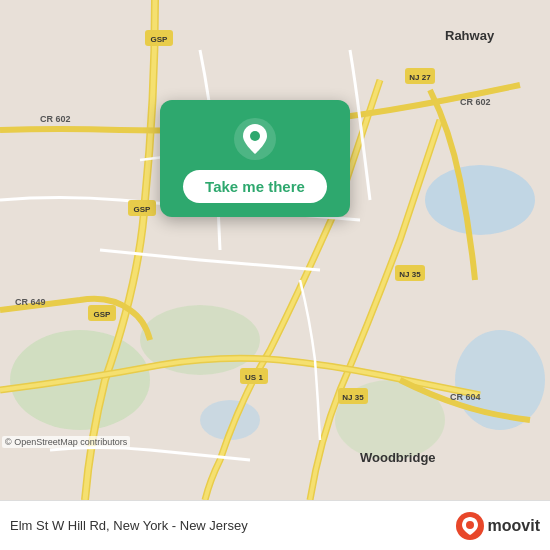 The width and height of the screenshot is (550, 550). I want to click on location-pin-icon, so click(255, 139).